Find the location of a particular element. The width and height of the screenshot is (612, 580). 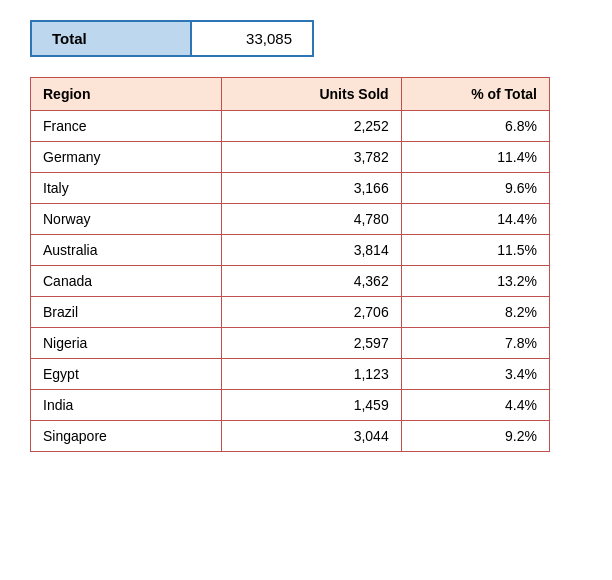

cell-units-sold: 3,044 is located at coordinates (311, 436).